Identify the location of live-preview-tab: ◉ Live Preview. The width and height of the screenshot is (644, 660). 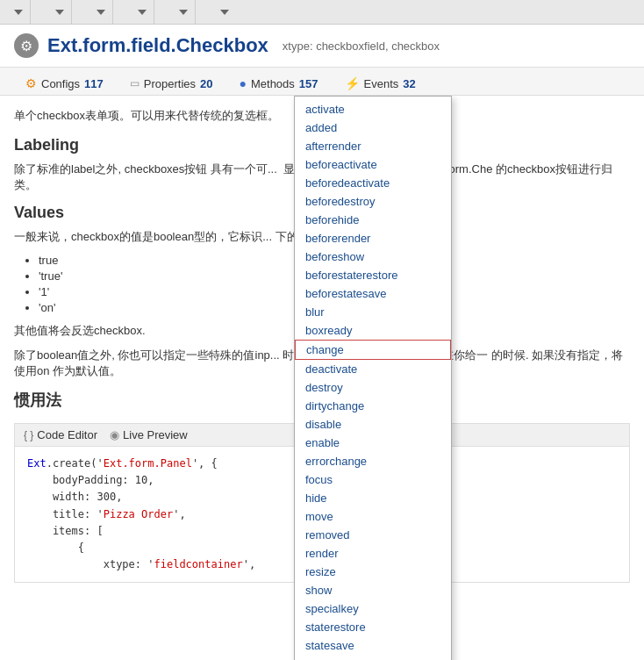
(149, 435).